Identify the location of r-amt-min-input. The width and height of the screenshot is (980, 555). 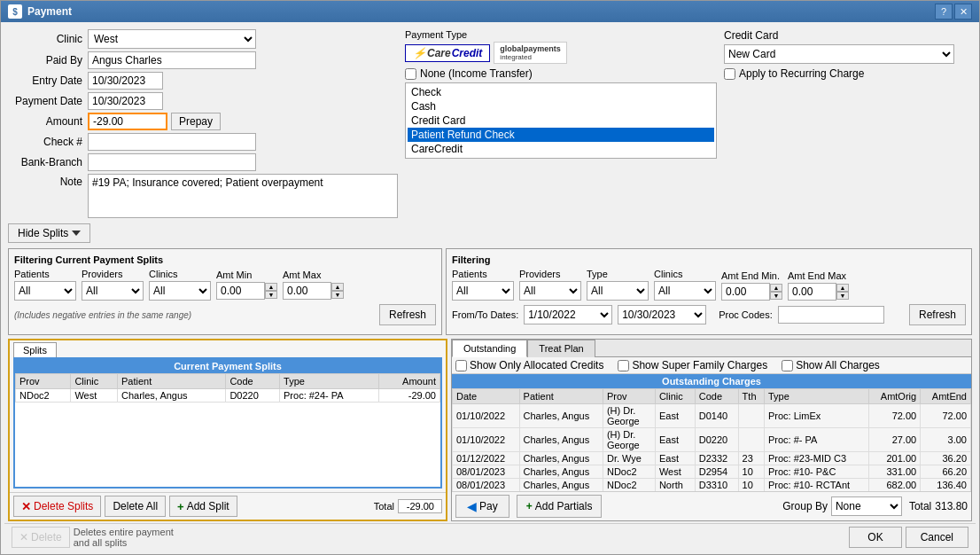
(746, 292).